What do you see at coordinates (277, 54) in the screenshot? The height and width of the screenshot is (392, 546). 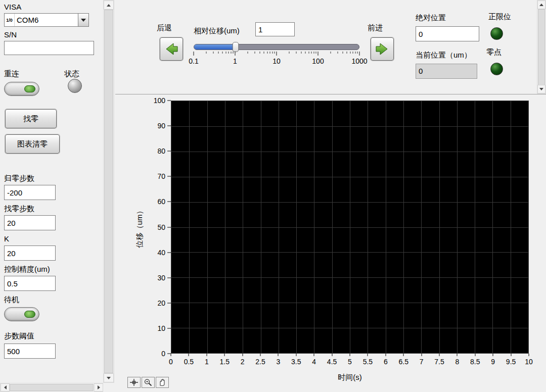 I see `slider-ticks` at bounding box center [277, 54].